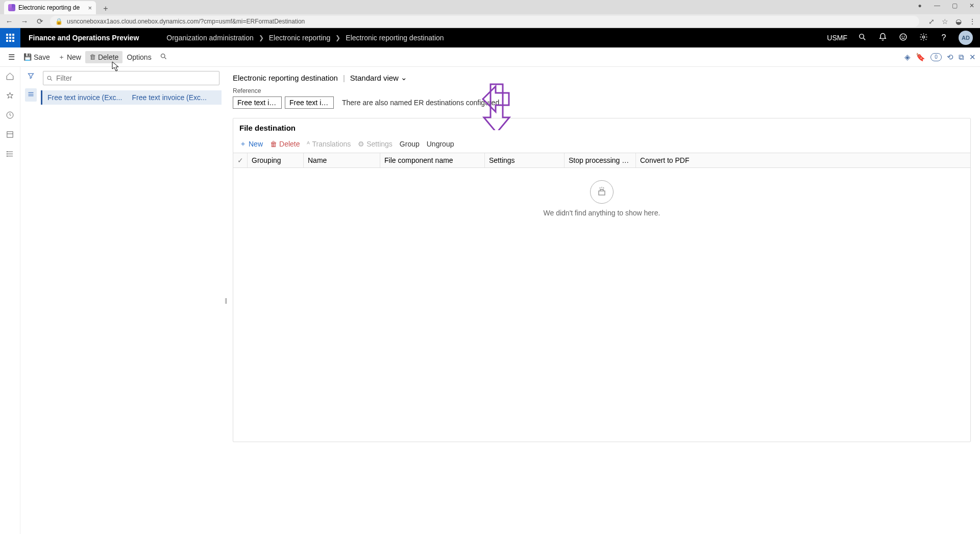 This screenshot has height=534, width=980. Describe the element at coordinates (404, 78) in the screenshot. I see `chevron-down-icon: ⌄` at that location.